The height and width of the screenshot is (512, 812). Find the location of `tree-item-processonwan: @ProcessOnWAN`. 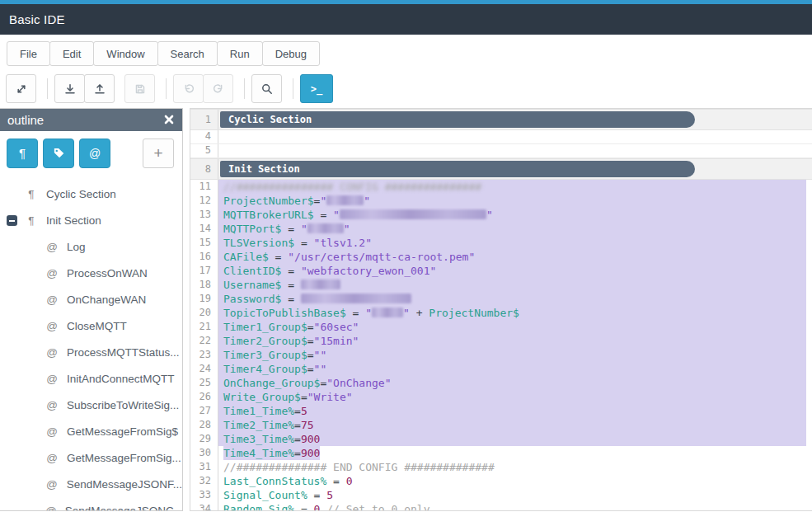

tree-item-processonwan: @ProcessOnWAN is located at coordinates (91, 274).